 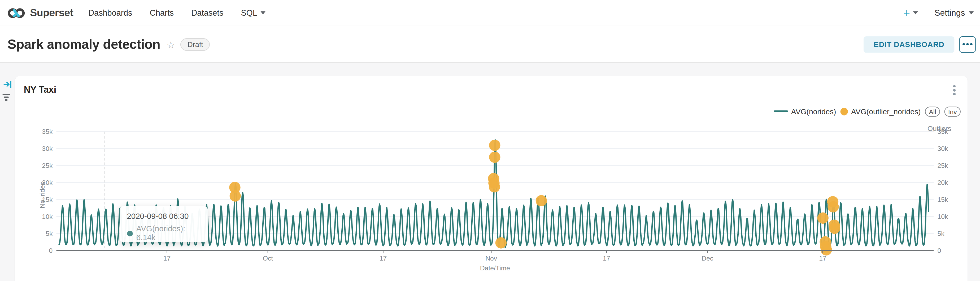 I want to click on new-item-button: +, so click(x=911, y=13).